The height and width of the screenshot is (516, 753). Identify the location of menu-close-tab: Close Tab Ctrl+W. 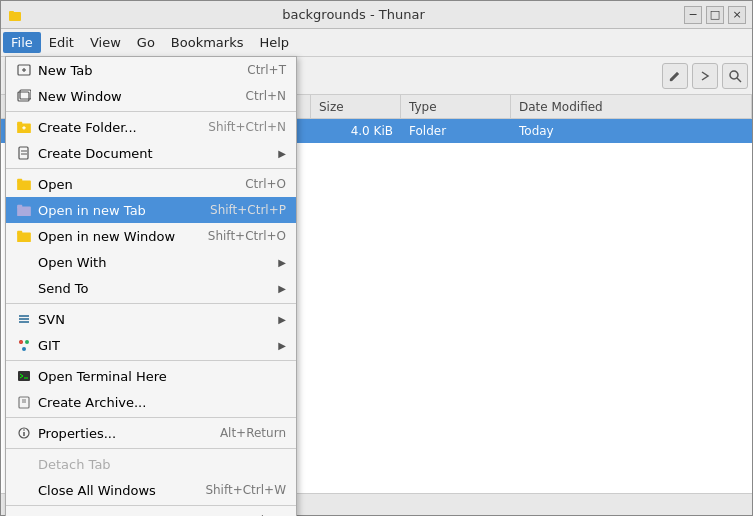
(151, 512).